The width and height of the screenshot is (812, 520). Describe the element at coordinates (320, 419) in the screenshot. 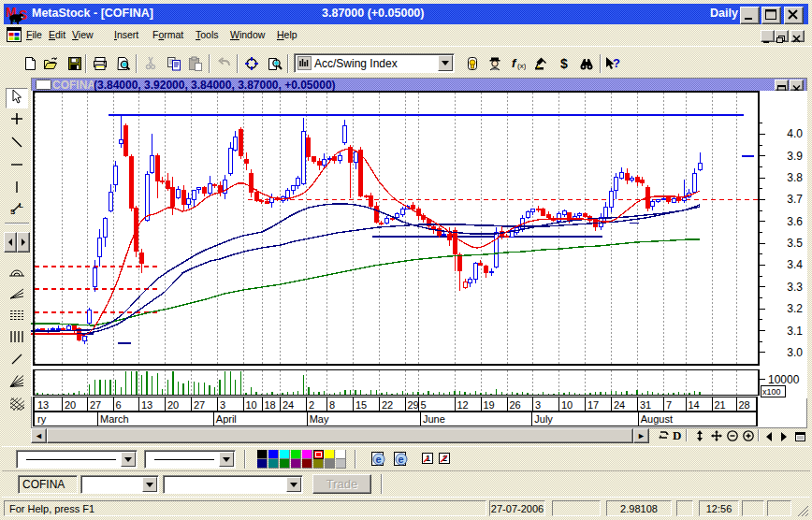

I see `svg-text: May` at that location.